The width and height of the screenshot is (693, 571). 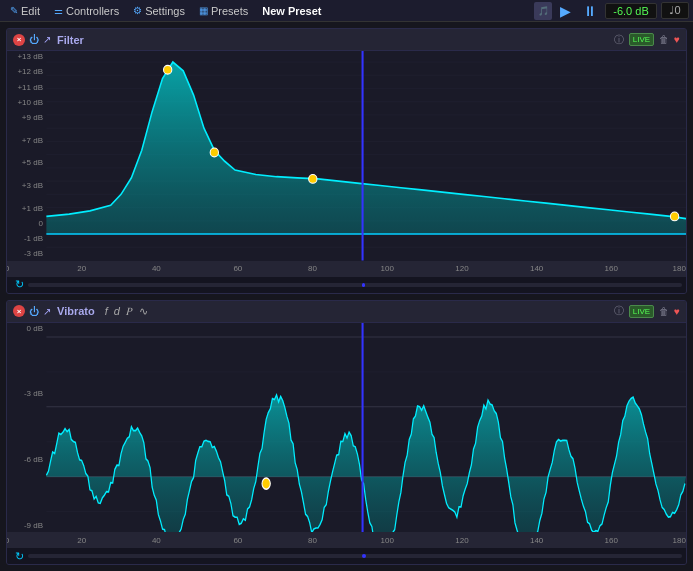 I want to click on pause-button: ⏸, so click(x=590, y=11).